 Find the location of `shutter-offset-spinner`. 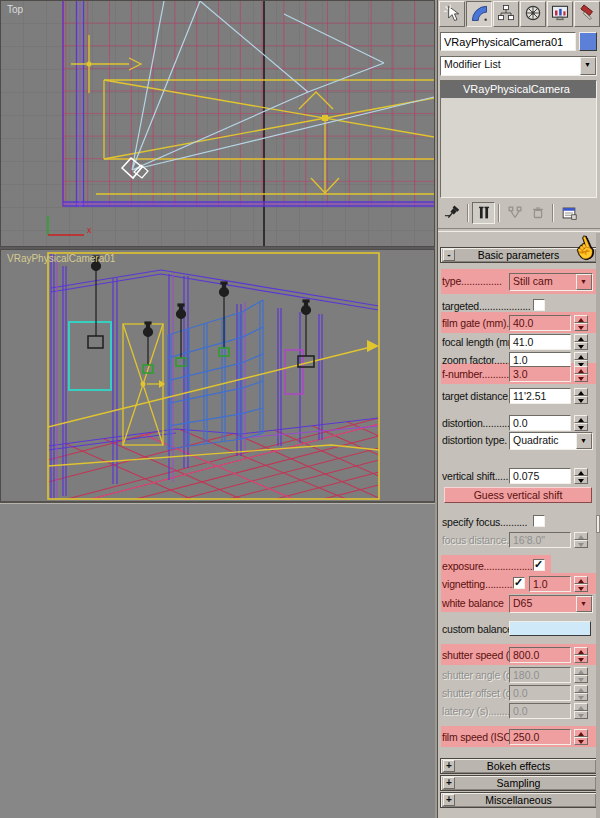

shutter-offset-spinner is located at coordinates (581, 693).